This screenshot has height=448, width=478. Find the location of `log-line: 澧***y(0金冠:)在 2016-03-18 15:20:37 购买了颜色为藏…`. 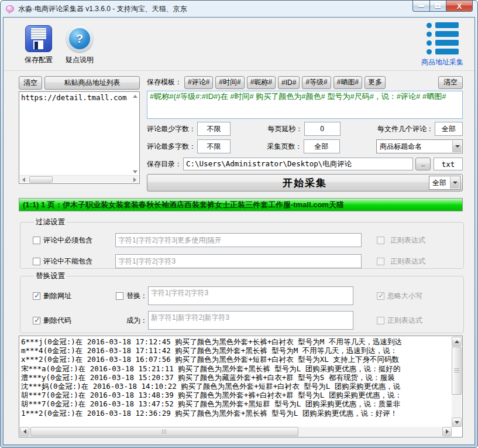

log-line: 澧***y(0金冠:)在 2016-03-18 15:20:37 购买了颜色为藏… is located at coordinates (236, 377).